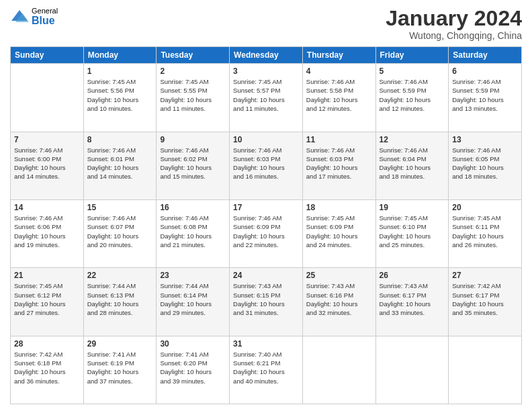 The height and width of the screenshot is (411, 532). What do you see at coordinates (412, 165) in the screenshot?
I see `day-cell: 12Sunrise: 7:46 AMSunset: 6:04 PMDayligh…` at bounding box center [412, 165].